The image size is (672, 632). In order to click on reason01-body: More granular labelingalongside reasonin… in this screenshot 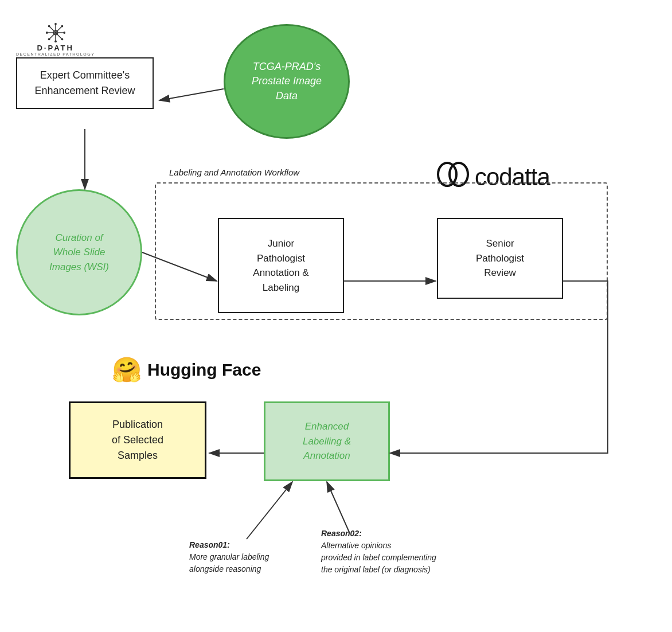, I will do `click(229, 563)`.